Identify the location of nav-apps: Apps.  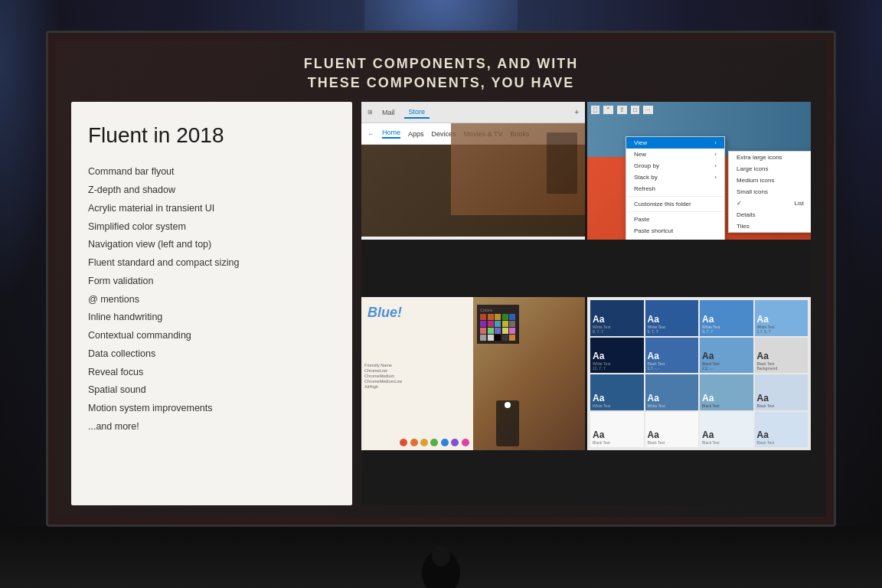
(416, 134).